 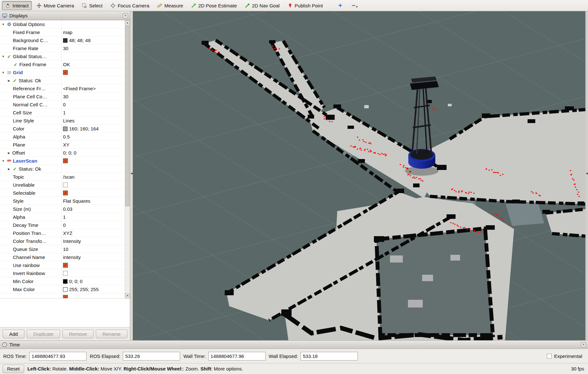 I want to click on scrollbar-thumb, so click(x=127, y=116).